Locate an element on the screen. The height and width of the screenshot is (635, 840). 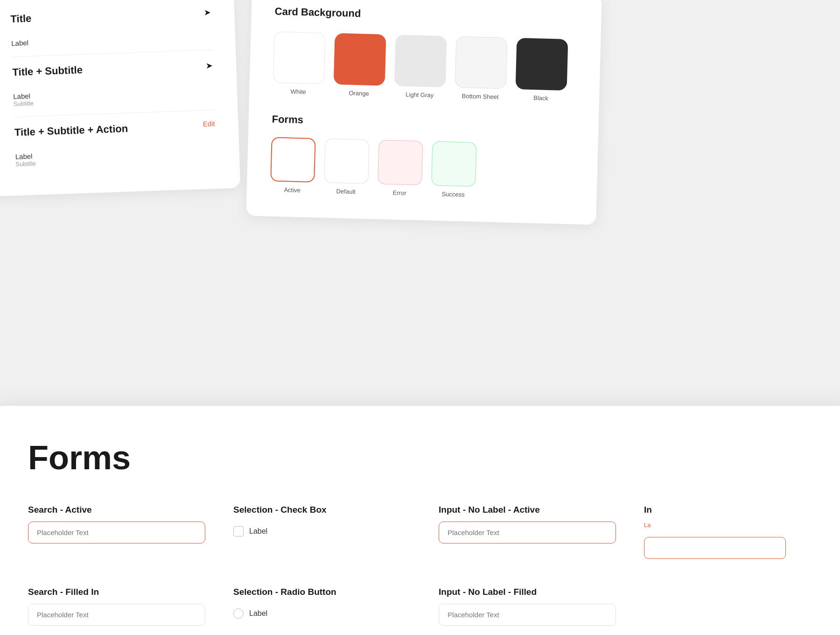
search-active-group: Search - Active is located at coordinates (117, 532).